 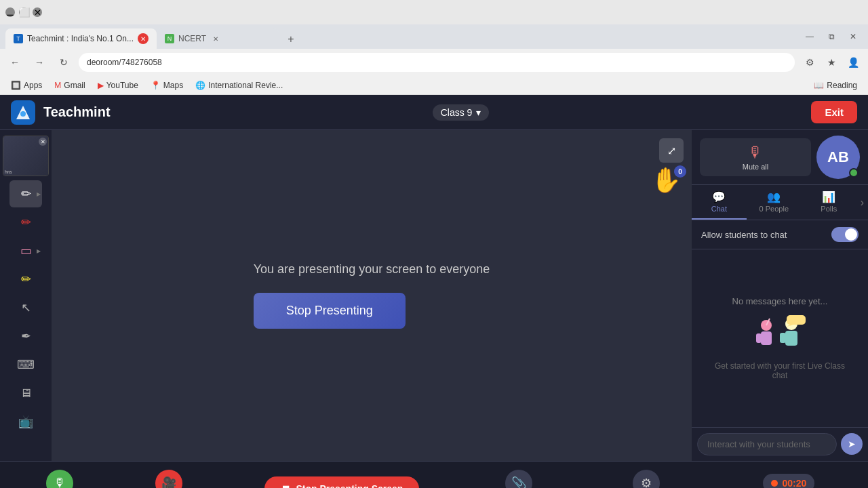 I want to click on teachmint-logo-icon, so click(x=23, y=113).